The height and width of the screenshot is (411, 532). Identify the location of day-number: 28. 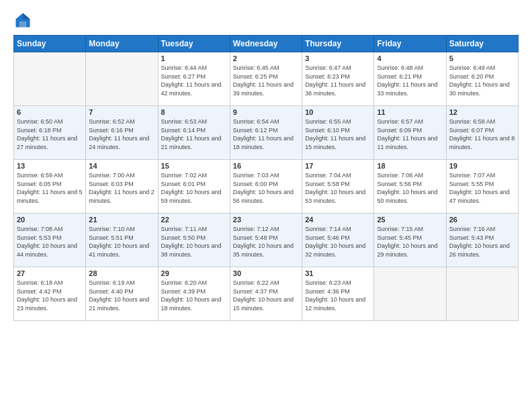
(122, 273).